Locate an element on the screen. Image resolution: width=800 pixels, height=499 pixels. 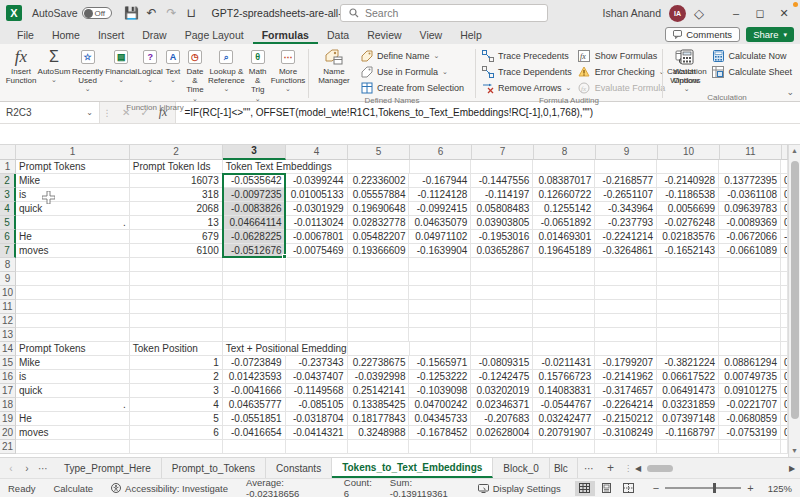
cell-R10C4 is located at coordinates (317, 293).